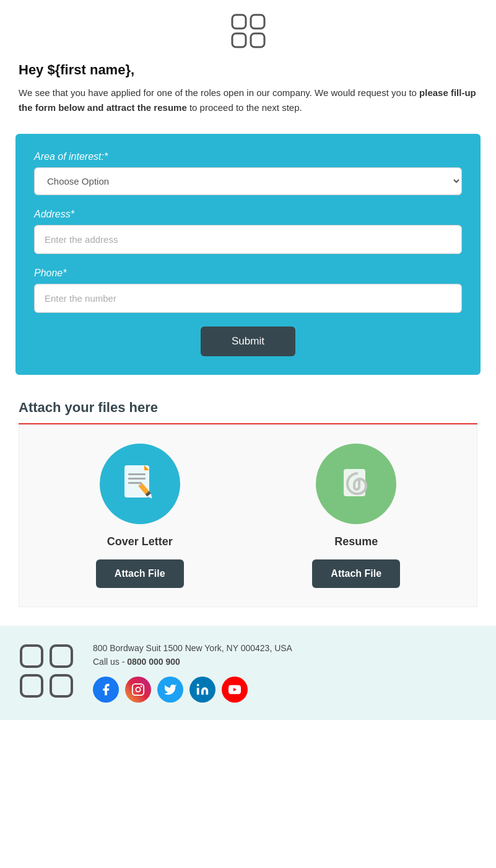  I want to click on cover-letter-item: Cover Letter Attach File, so click(140, 515).